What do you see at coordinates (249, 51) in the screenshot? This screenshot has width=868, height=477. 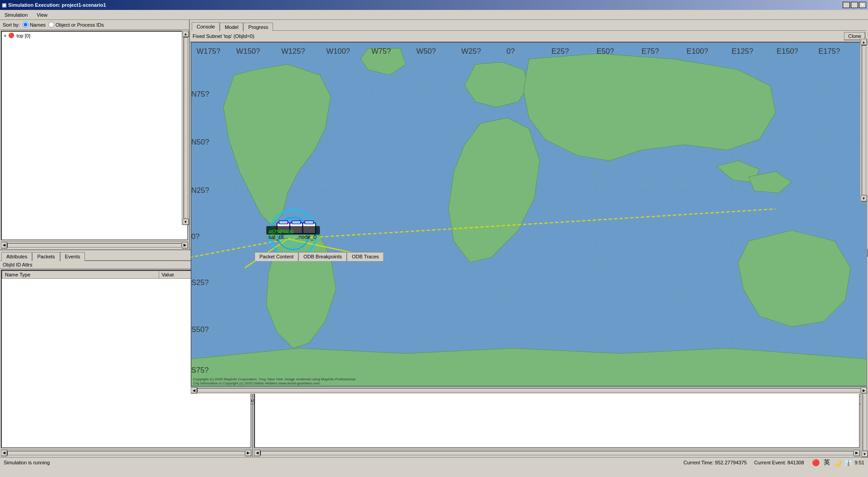 I see `svg-text: W150?` at bounding box center [249, 51].